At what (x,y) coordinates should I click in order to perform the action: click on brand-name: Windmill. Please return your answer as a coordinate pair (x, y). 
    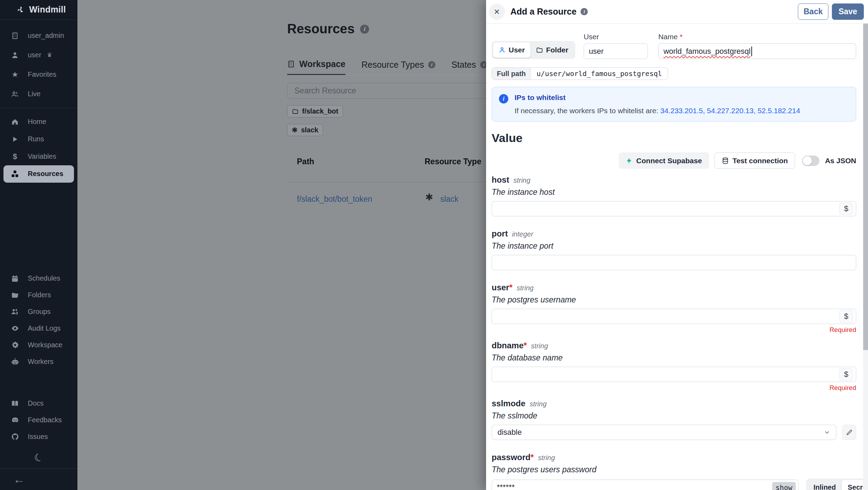
    Looking at the image, I should click on (48, 10).